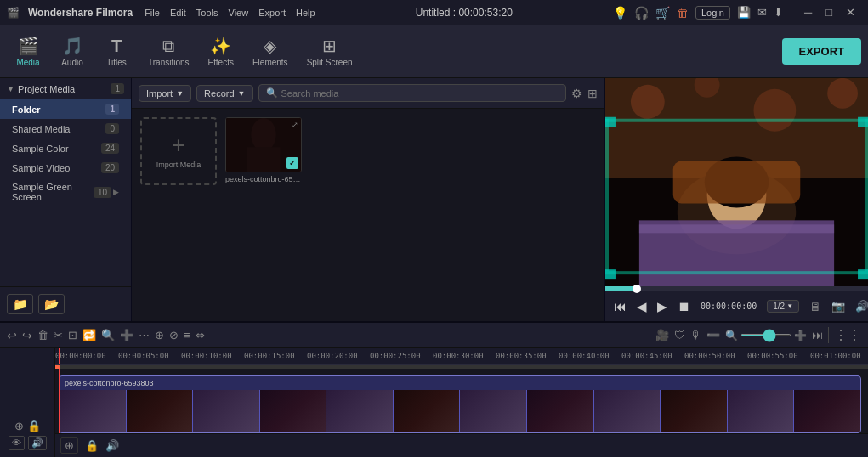 Image resolution: width=868 pixels, height=457 pixels. I want to click on crop-button: ⊡, so click(73, 335).